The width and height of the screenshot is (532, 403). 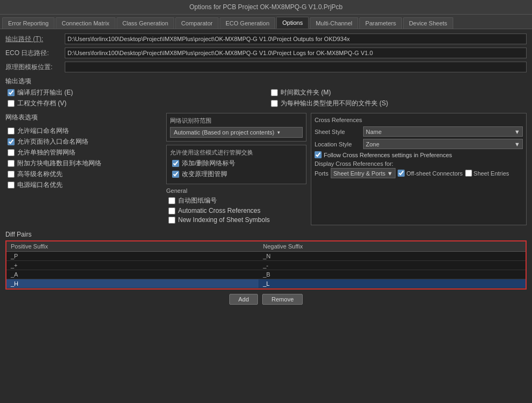 What do you see at coordinates (146, 23) in the screenshot?
I see `tab-class-generation: Class Generation` at bounding box center [146, 23].